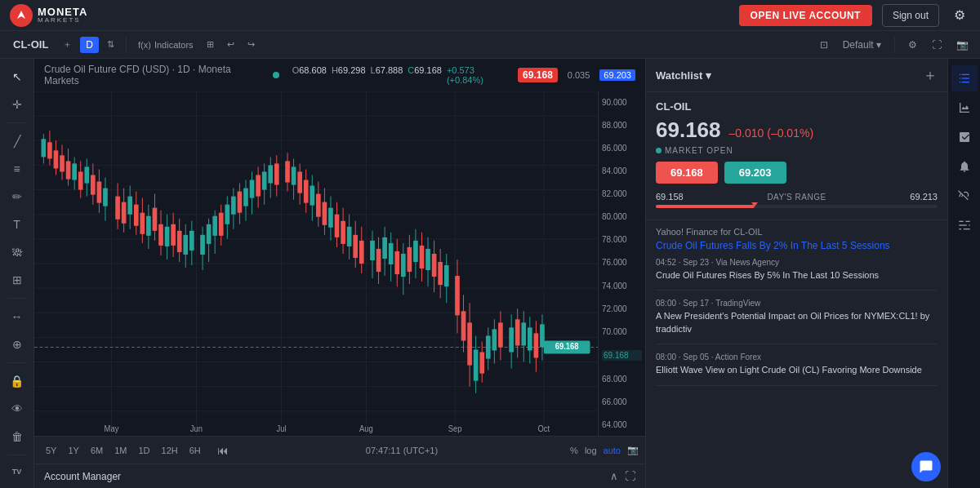  Describe the element at coordinates (211, 44) in the screenshot. I see `layouts-button: ⊞` at that location.